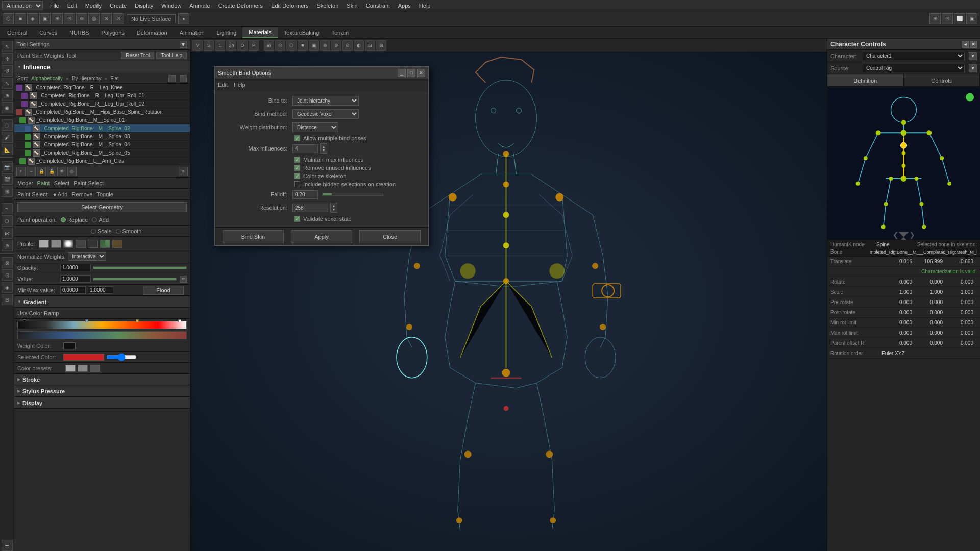 The image size is (980, 551). I want to click on tab-terrain: Terrain, so click(340, 33).